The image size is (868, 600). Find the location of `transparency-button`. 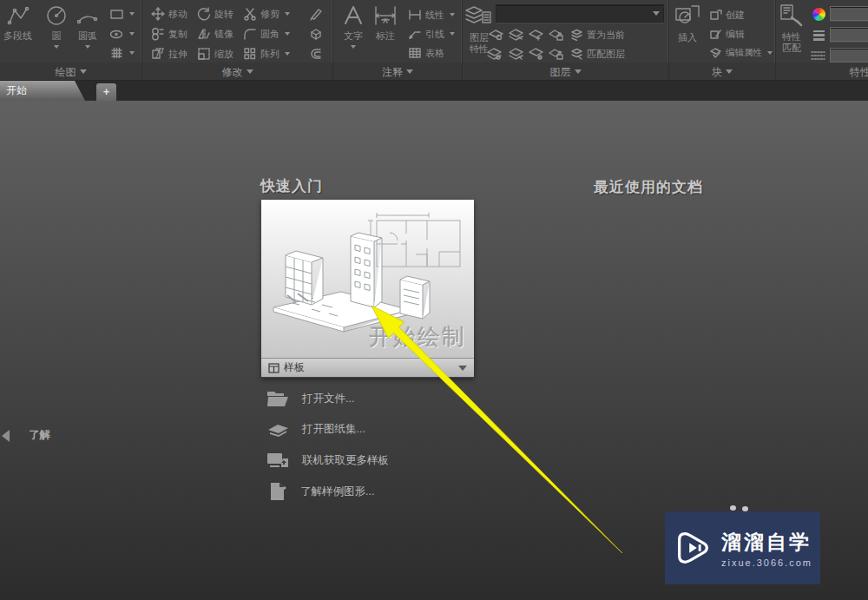

transparency-button is located at coordinates (818, 56).